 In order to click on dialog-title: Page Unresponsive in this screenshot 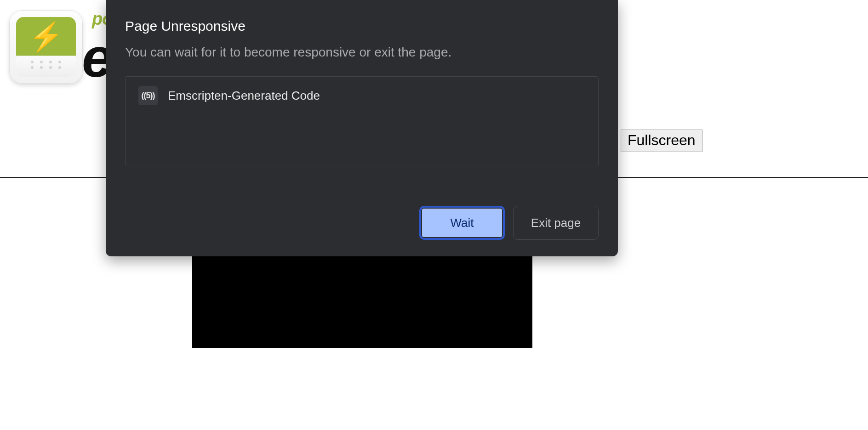, I will do `click(362, 26)`.